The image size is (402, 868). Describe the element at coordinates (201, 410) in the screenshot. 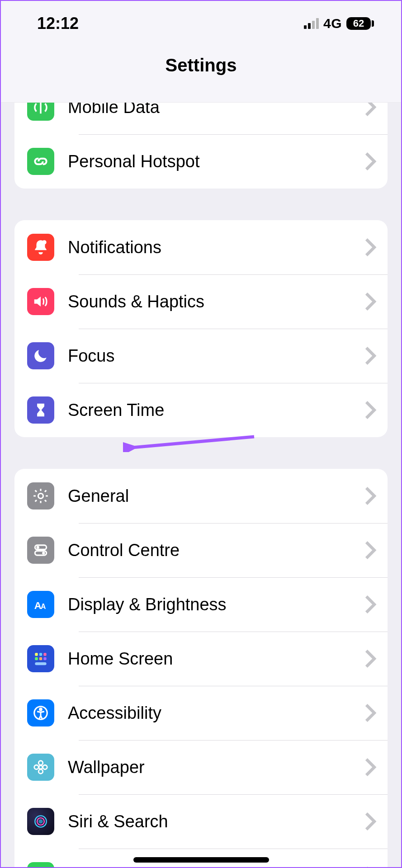

I see `row-screen-time: Screen Time` at that location.